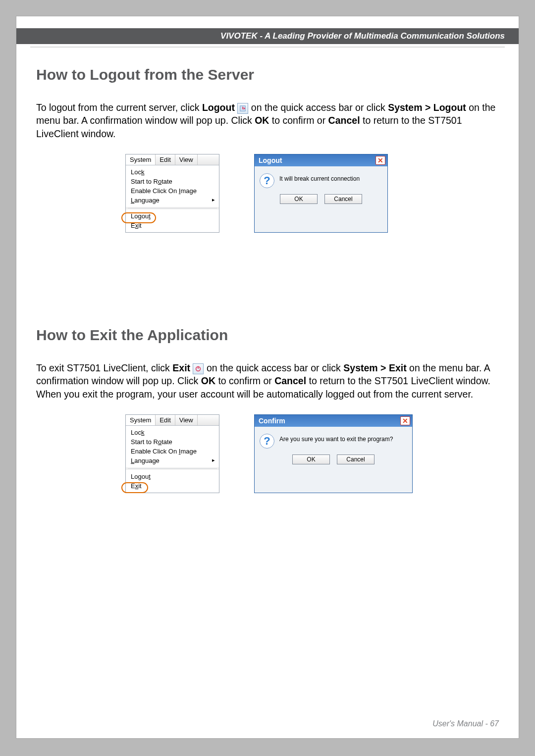 The width and height of the screenshot is (535, 756). I want to click on system-menu-logout-figure: System Edit View Lock Start to Rotate En…, so click(172, 193).